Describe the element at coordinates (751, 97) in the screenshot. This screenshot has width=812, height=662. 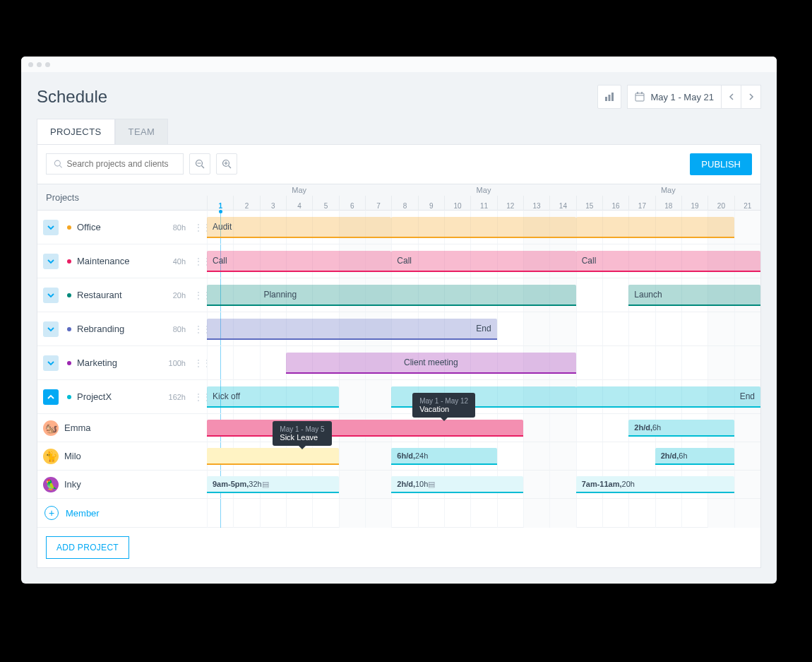
I see `next-button` at that location.